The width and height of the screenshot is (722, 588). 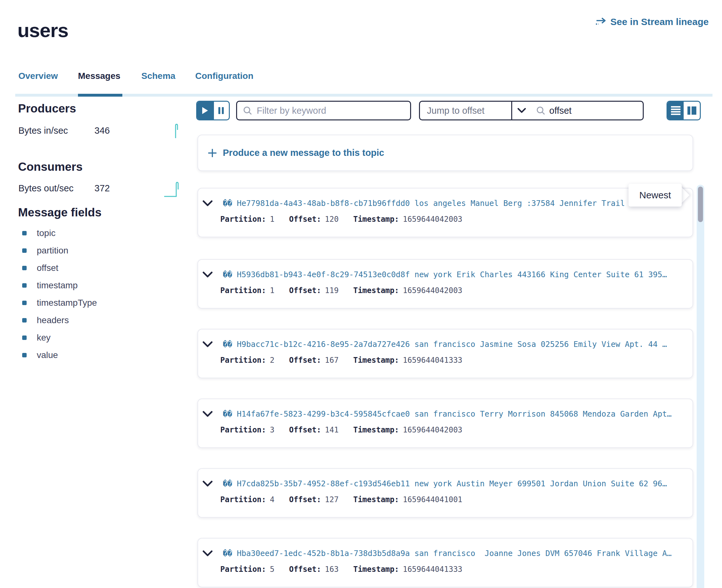 I want to click on message-meta: Partition:1 Offset:120 Timestamp:1659644…, so click(x=456, y=219).